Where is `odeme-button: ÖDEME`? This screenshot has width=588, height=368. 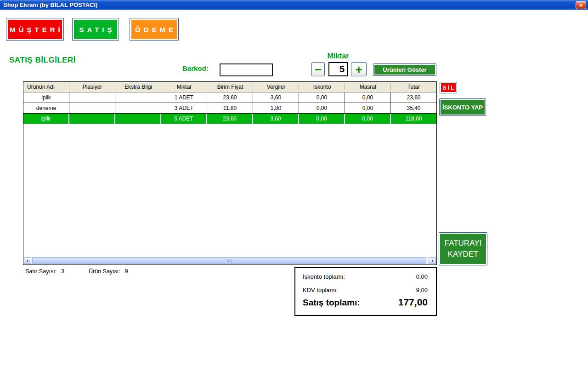
odeme-button: ÖDEME is located at coordinates (154, 29).